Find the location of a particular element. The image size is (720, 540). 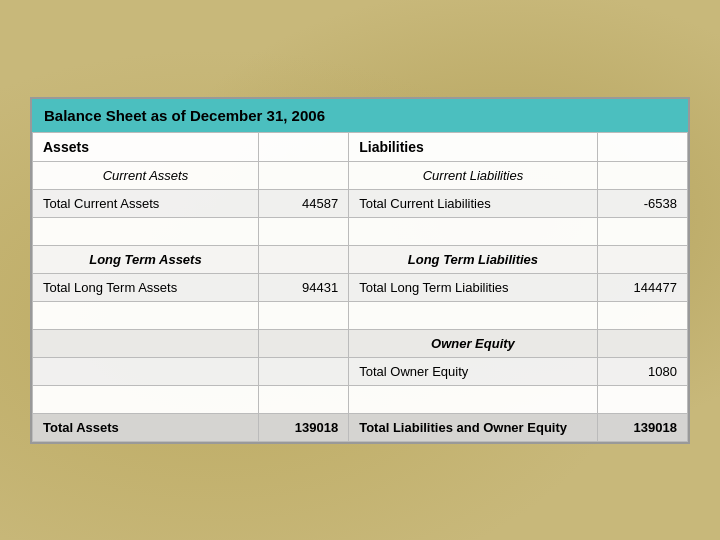

long-term-liabilities-num is located at coordinates (642, 259).